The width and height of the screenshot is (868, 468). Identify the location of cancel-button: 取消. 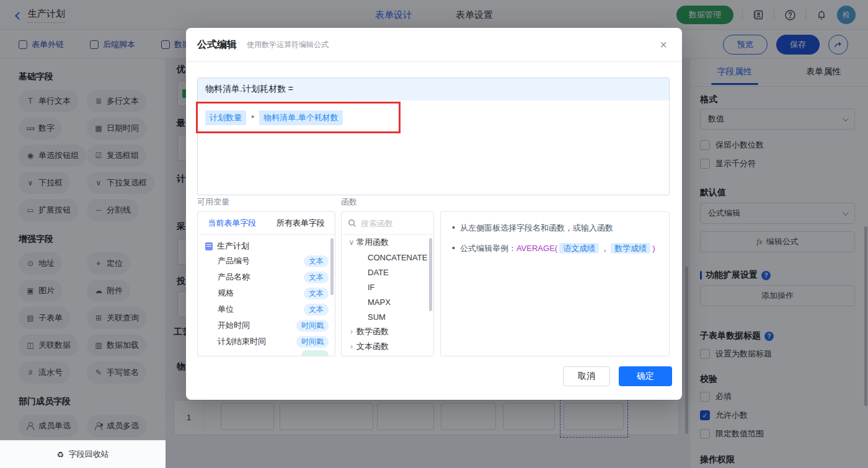
(587, 376).